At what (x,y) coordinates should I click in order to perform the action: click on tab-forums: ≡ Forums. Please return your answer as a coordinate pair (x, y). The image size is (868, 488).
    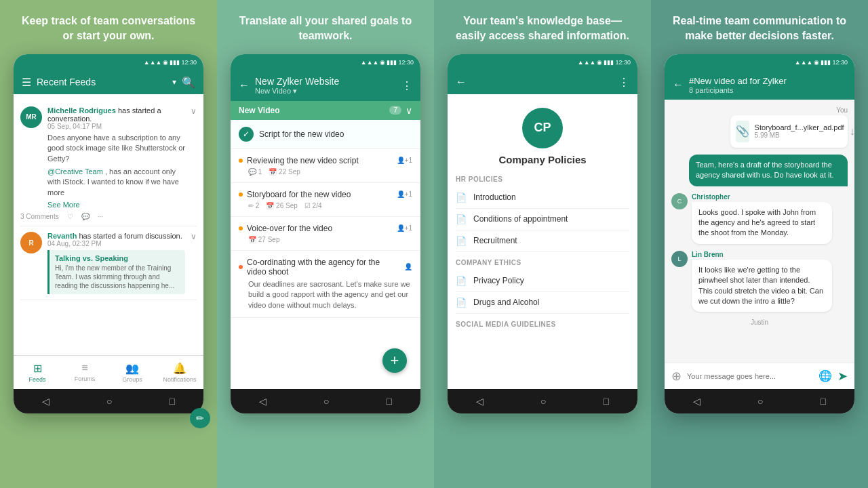
    Looking at the image, I should click on (85, 373).